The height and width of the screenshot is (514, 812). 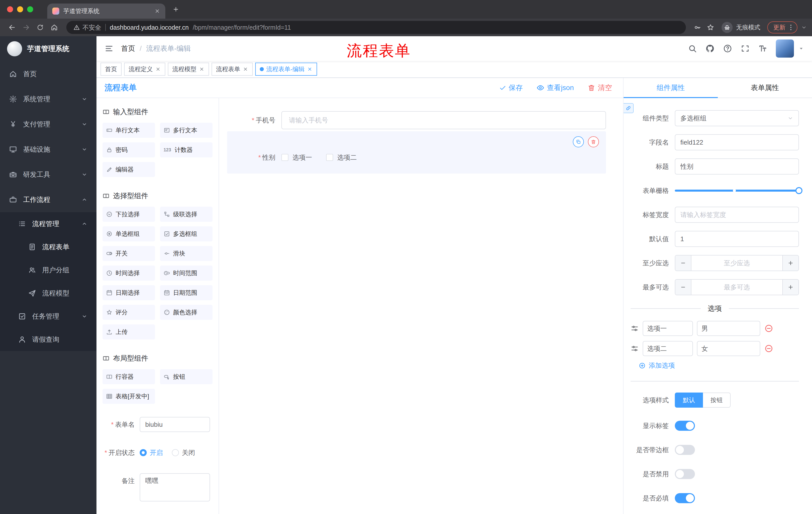 I want to click on add-option-button: 添加选项, so click(x=719, y=366).